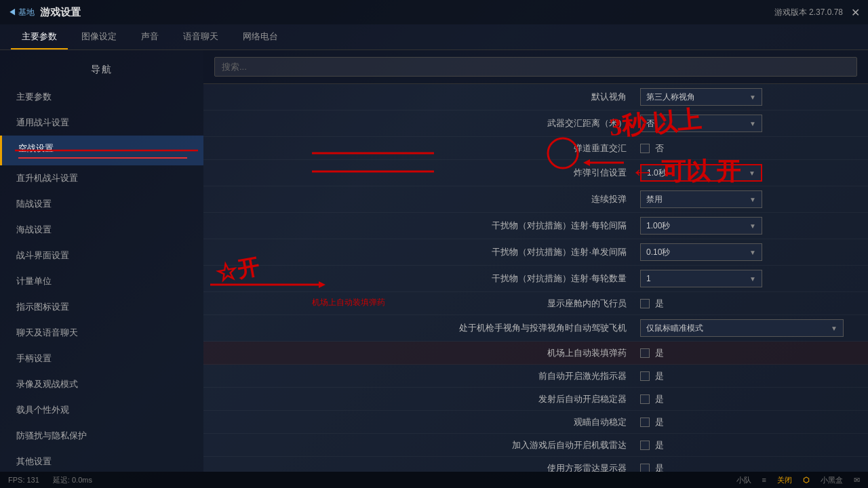 The height and width of the screenshot is (488, 868). Describe the element at coordinates (856, 12) in the screenshot. I see `close-button: ✕` at that location.